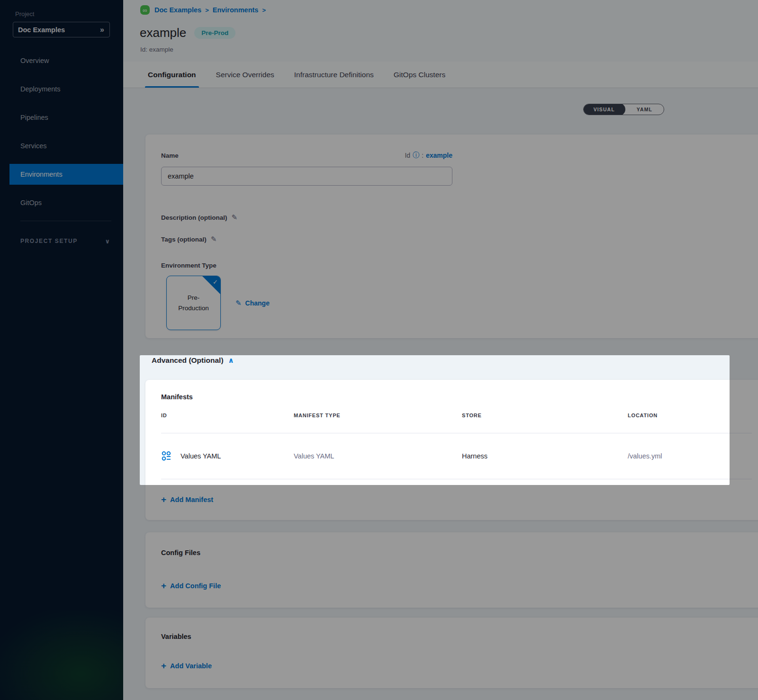  I want to click on name-input, so click(307, 176).